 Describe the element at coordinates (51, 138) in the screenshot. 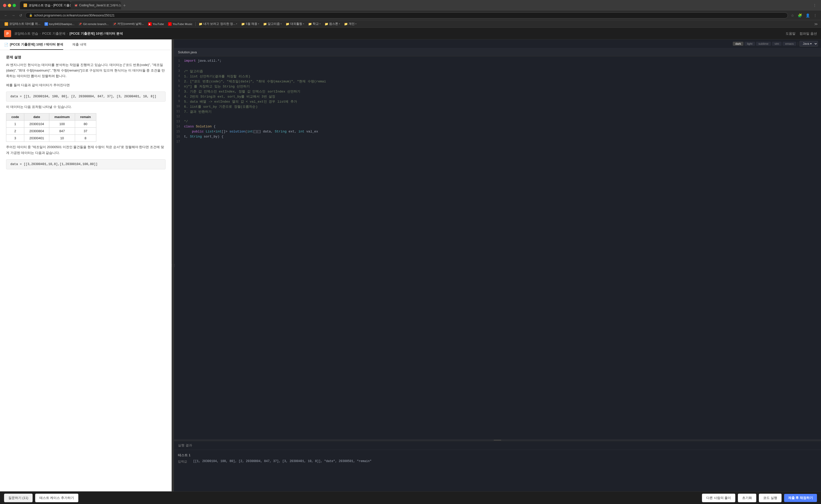

I see `table-row: 3 20300401 10 8` at that location.